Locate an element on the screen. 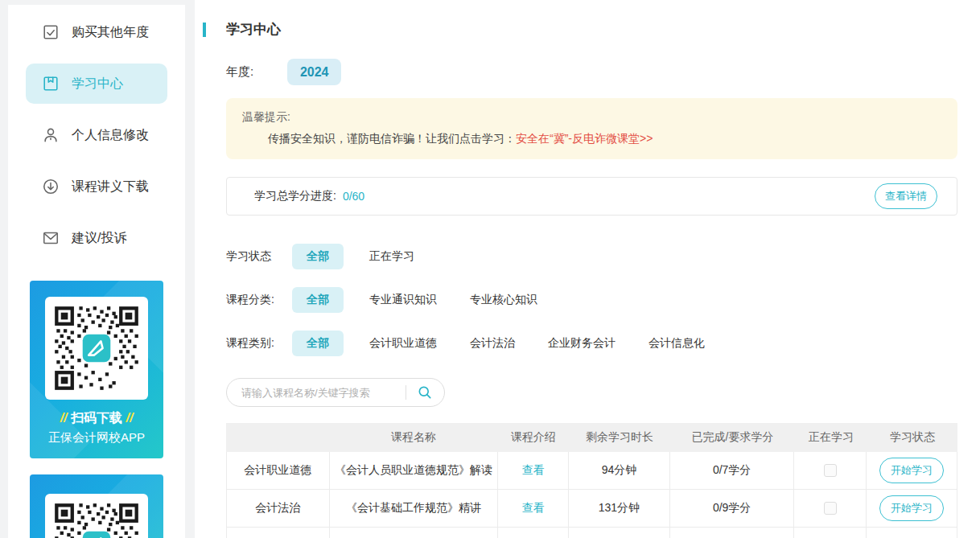  filter-option: 会计法治 is located at coordinates (492, 343).